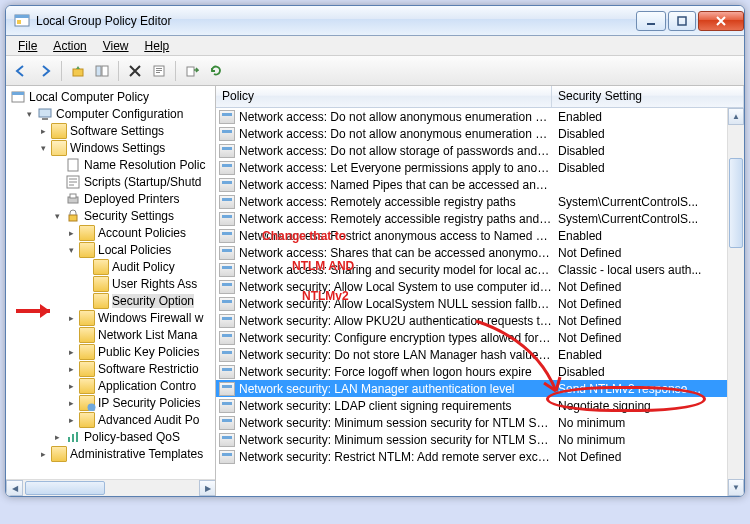 The width and height of the screenshot is (750, 524). I want to click on policy-row: Network access: Do not allow storage of …, so click(480, 150).